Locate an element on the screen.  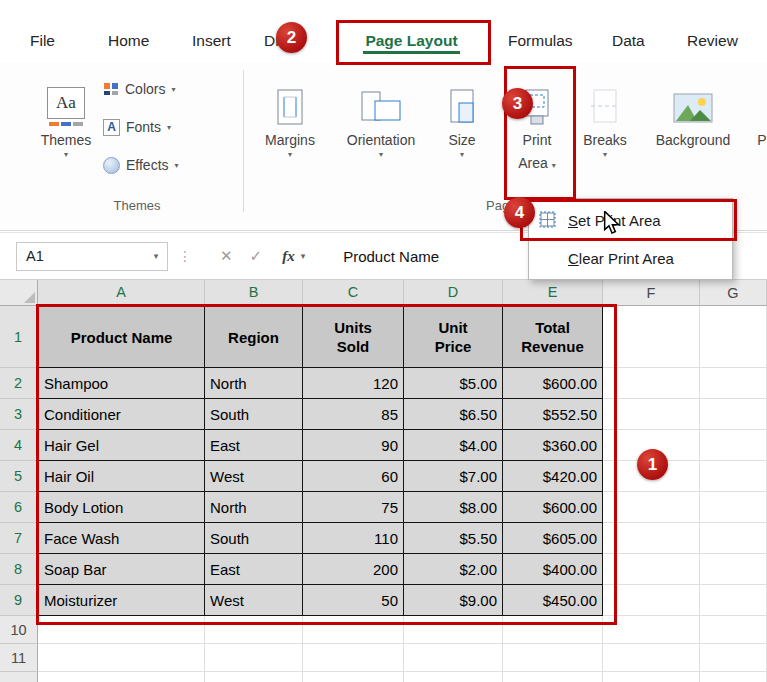
cell-E11 is located at coordinates (553, 658).